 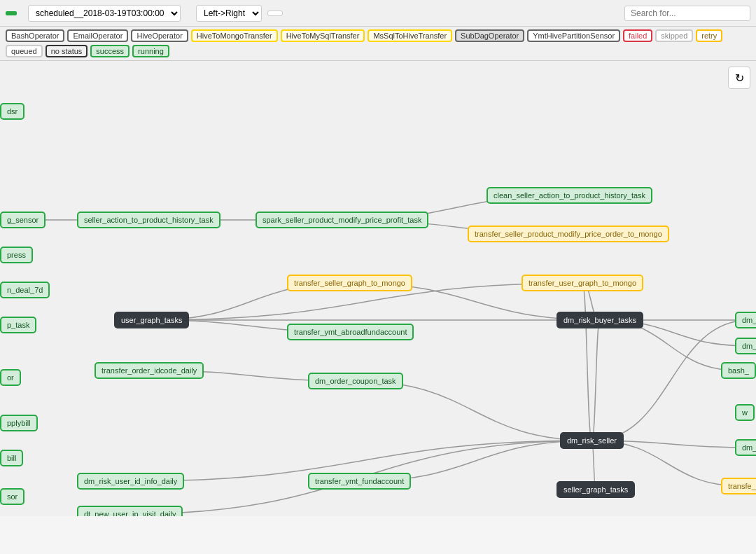 I want to click on search-input, so click(x=687, y=13).